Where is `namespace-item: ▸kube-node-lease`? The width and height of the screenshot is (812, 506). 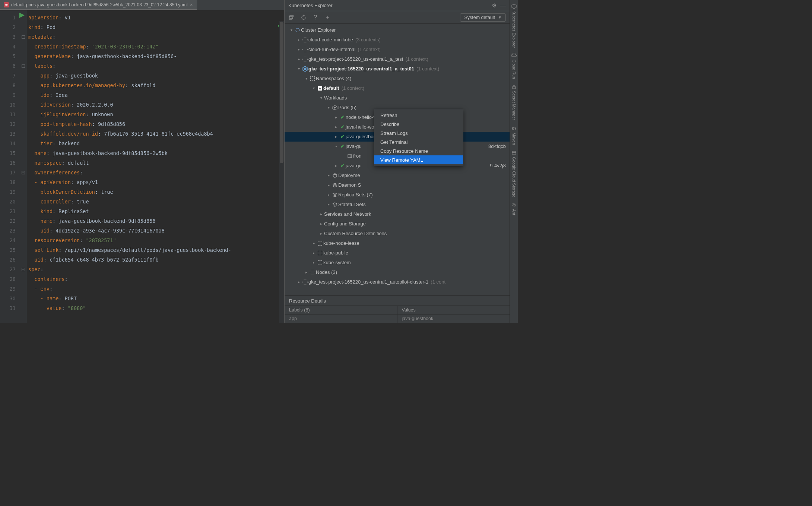 namespace-item: ▸kube-node-lease is located at coordinates (397, 243).